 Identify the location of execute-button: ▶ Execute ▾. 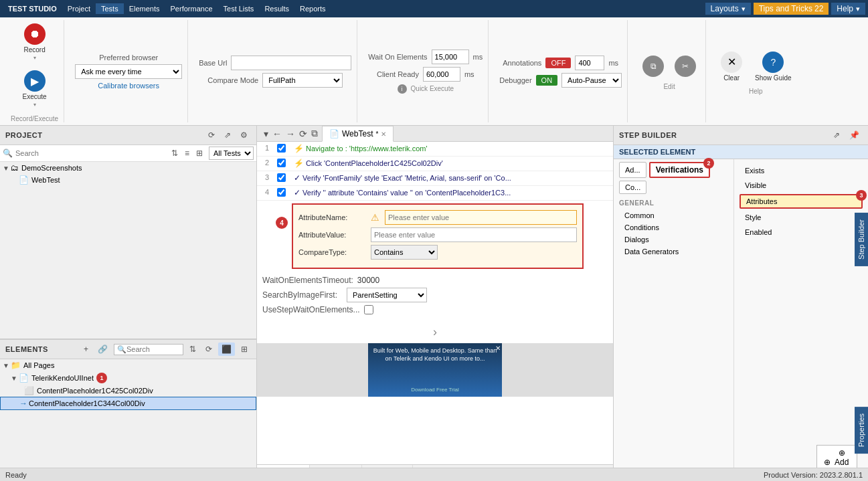
(35, 89).